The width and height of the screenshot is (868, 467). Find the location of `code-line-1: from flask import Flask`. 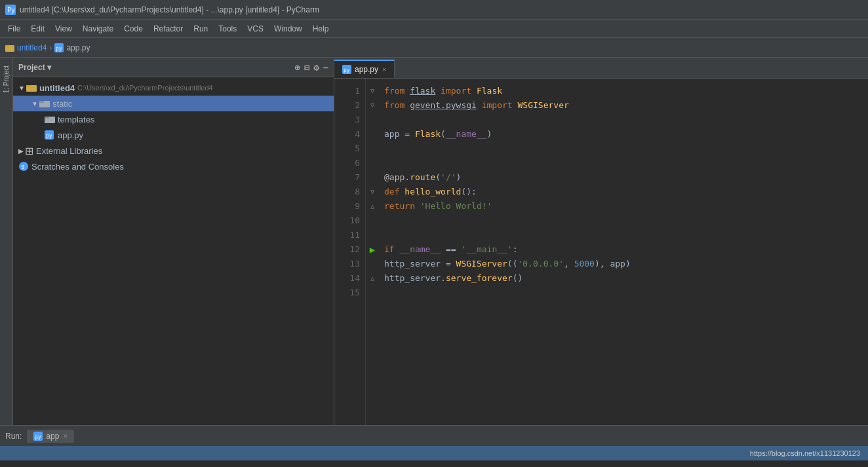

code-line-1: from flask import Flask is located at coordinates (626, 91).